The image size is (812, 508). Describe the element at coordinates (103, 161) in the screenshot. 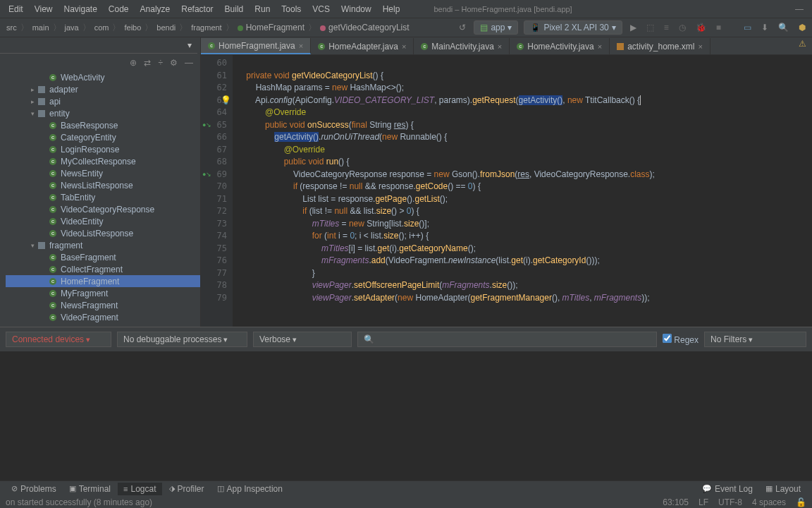

I see `tree-item-mycollectresponse: cMyCollectResponse` at that location.